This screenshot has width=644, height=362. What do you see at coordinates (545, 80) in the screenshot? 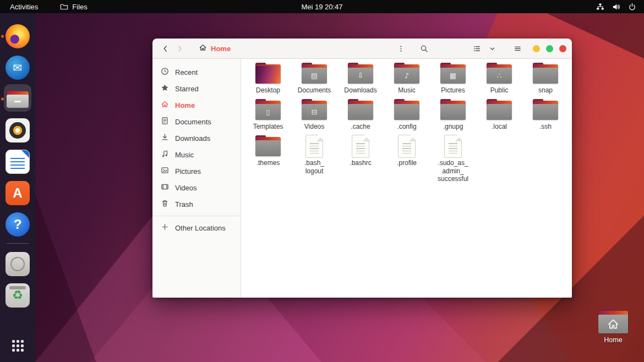
I see `file-item-snap: snap` at bounding box center [545, 80].